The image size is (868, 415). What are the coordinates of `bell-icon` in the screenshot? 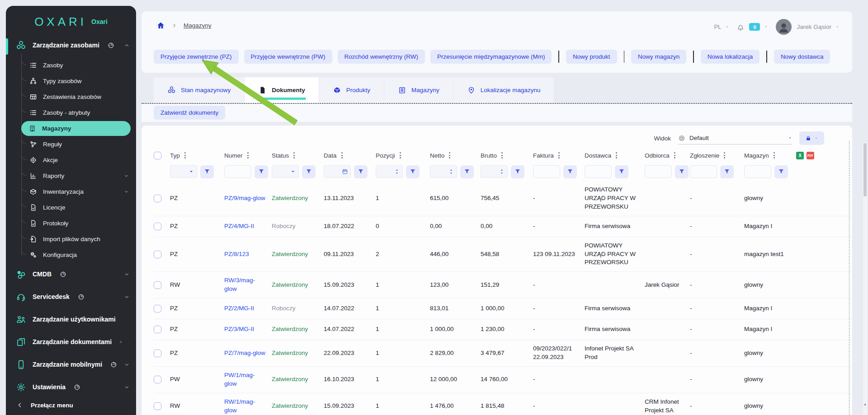 It's located at (741, 27).